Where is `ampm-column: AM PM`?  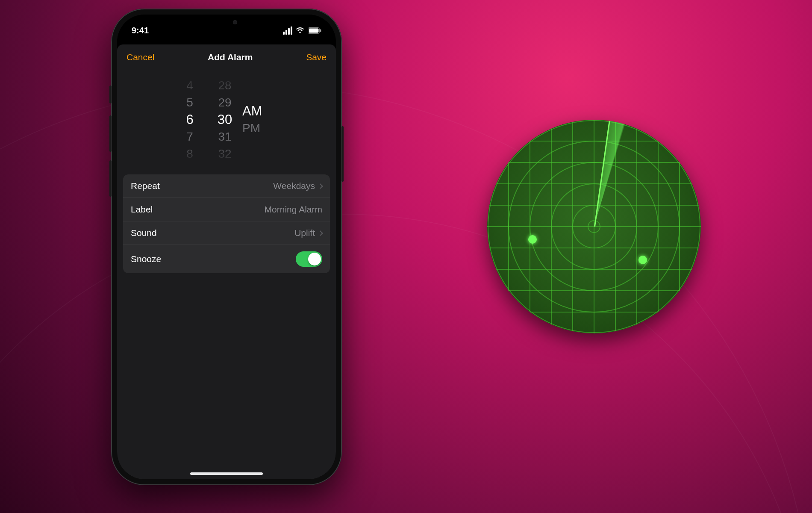 ampm-column: AM PM is located at coordinates (262, 120).